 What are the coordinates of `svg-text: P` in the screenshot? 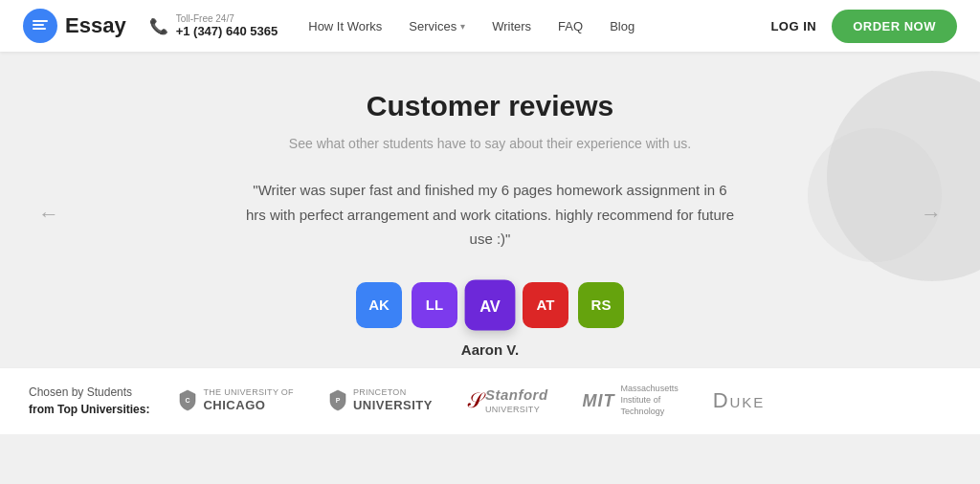 It's located at (339, 400).